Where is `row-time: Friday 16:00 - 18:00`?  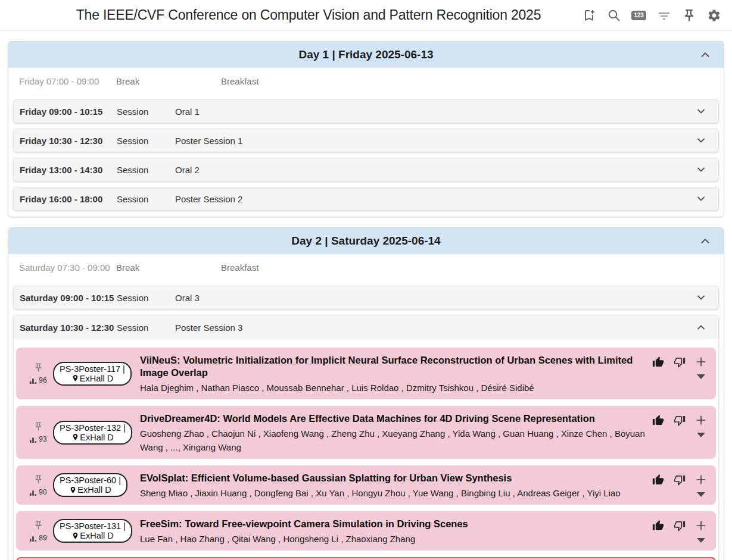 row-time: Friday 16:00 - 18:00 is located at coordinates (68, 199).